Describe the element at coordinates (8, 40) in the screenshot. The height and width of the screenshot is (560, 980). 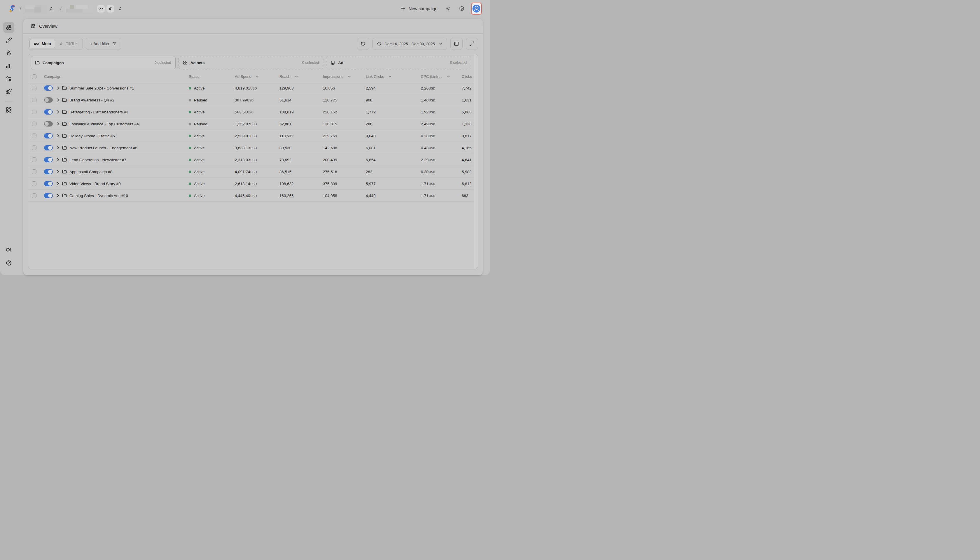
I see `sidebar-item-paintbrush` at that location.